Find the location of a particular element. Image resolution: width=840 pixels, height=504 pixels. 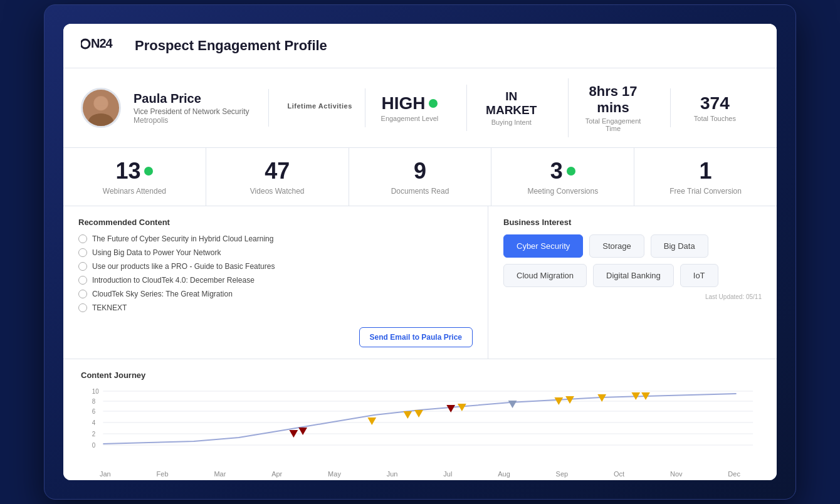

profile-title: Vice President of Network Security is located at coordinates (192, 112).